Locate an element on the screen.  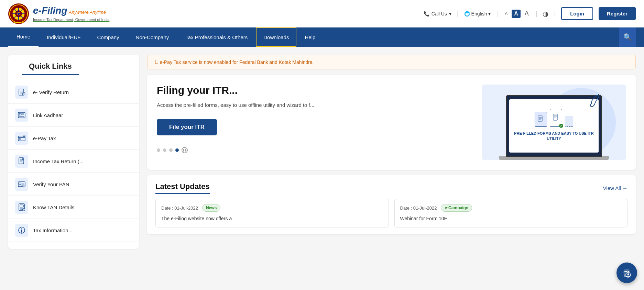
alert-text: 1. e-Pay Tax service is now enabled for … is located at coordinates (233, 62).